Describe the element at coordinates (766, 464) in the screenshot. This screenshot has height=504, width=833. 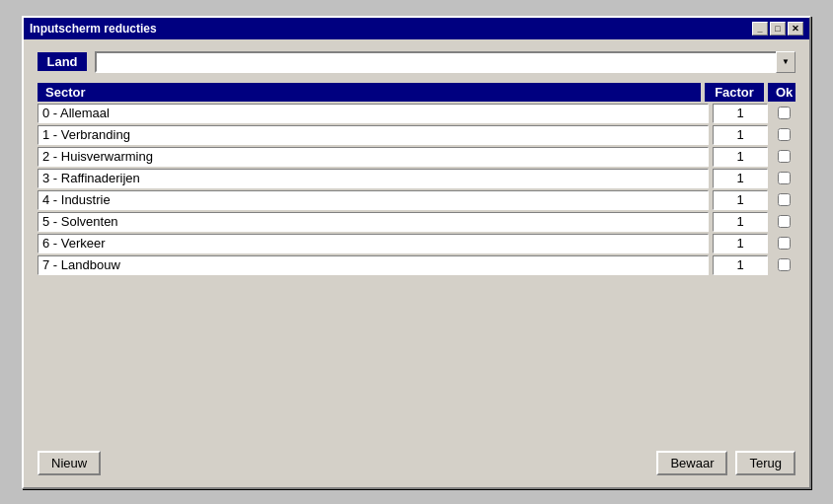
I see `terug-button: Terug` at that location.